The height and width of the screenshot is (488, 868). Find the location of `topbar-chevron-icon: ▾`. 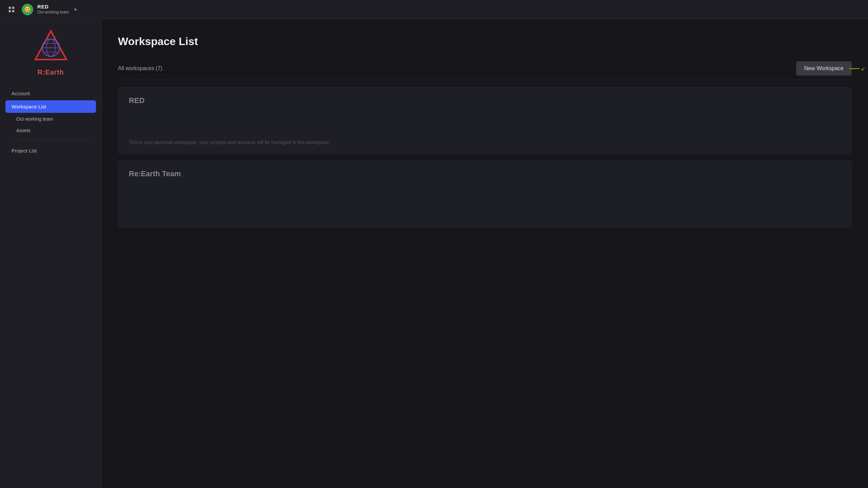

topbar-chevron-icon: ▾ is located at coordinates (75, 9).